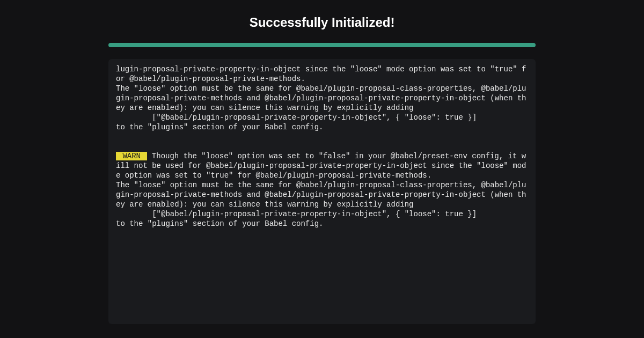 The image size is (644, 338). Describe the element at coordinates (322, 190) in the screenshot. I see `log-line: WARN Though the "loose" option was set t…` at that location.